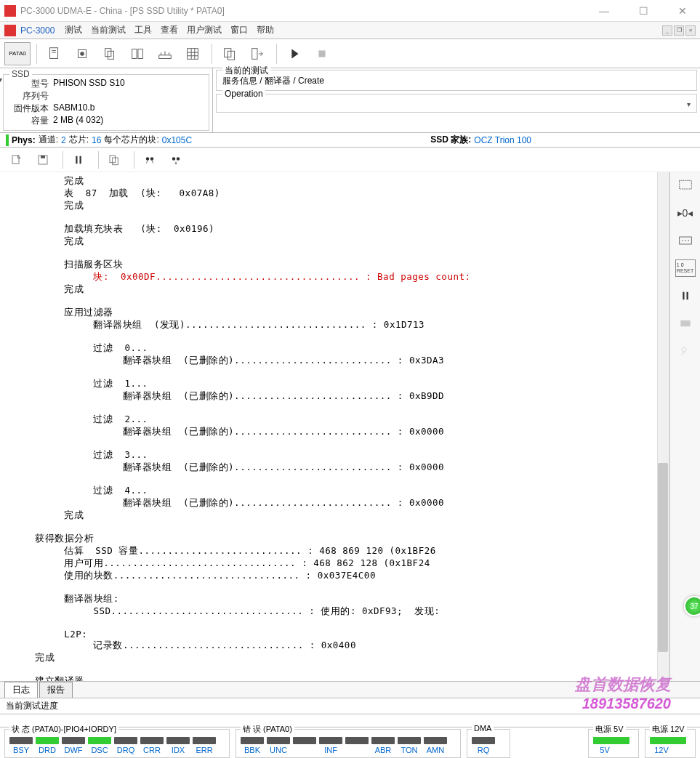 The width and height of the screenshot is (700, 758). What do you see at coordinates (108, 31) in the screenshot?
I see `menu-current-test: 当前测试` at bounding box center [108, 31].